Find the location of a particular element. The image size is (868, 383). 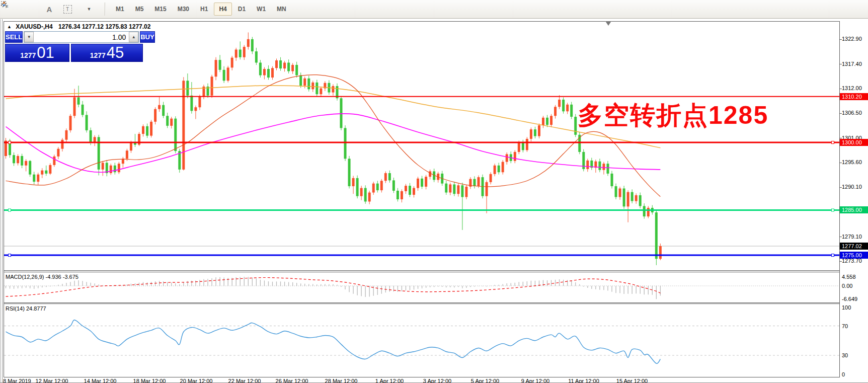

price-badge-1275.00: 1275.00 is located at coordinates (854, 255).